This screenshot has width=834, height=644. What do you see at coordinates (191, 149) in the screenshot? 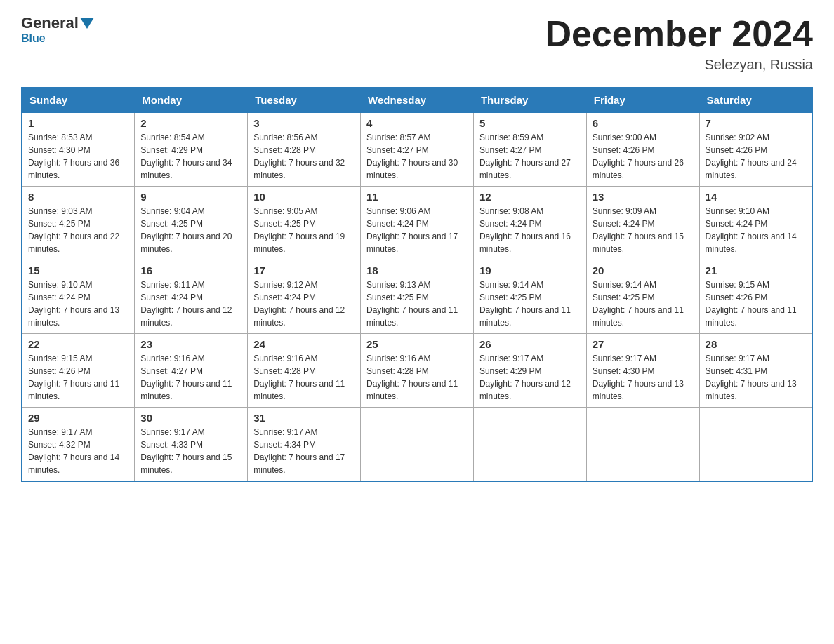
I see `table-row: 2 Sunrise: 8:54 AM Sunset: 4:29 PM Dayli…` at bounding box center [191, 149].